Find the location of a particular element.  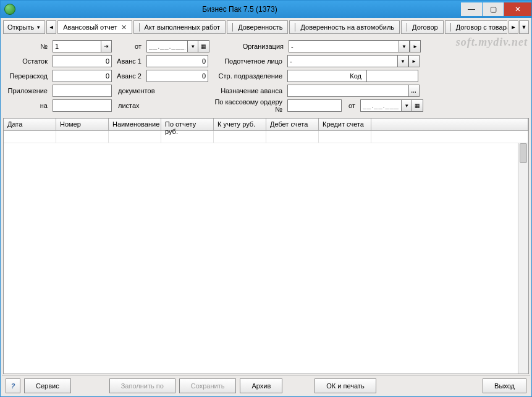

col-report: По отчету руб. is located at coordinates (188, 125).